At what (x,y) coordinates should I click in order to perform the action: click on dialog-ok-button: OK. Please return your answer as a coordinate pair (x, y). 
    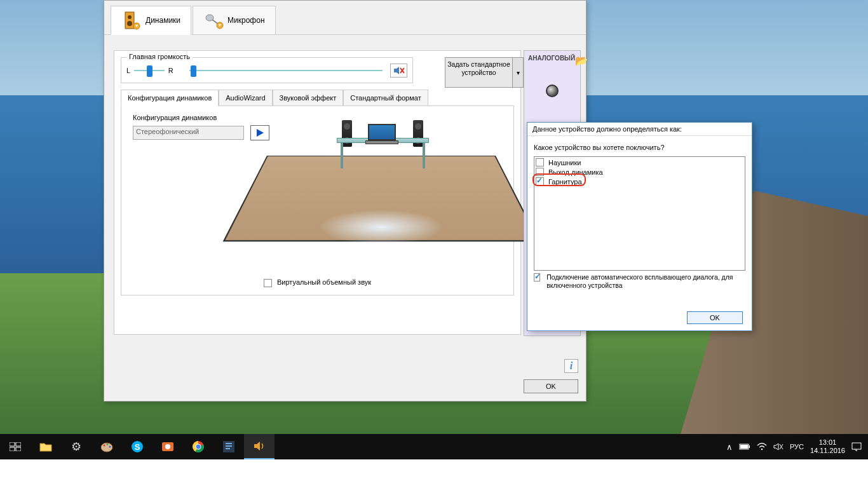
    Looking at the image, I should click on (715, 318).